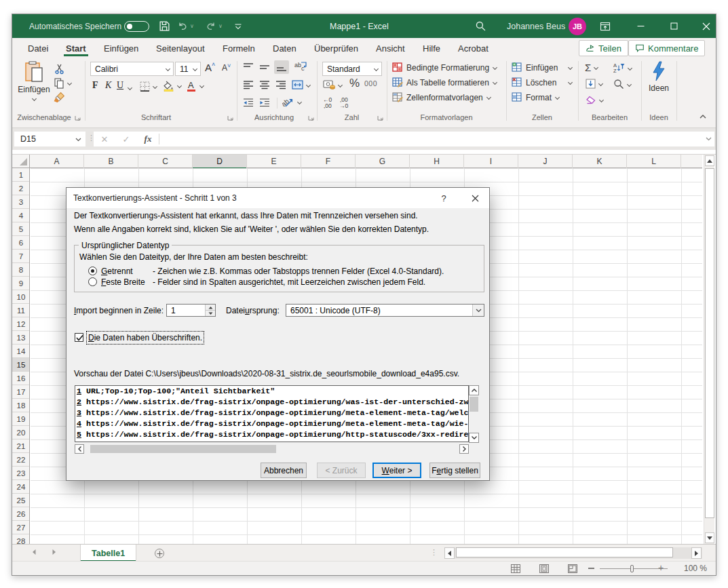 This screenshot has height=588, width=728. Describe the element at coordinates (110, 85) in the screenshot. I see `italic-button: K` at that location.